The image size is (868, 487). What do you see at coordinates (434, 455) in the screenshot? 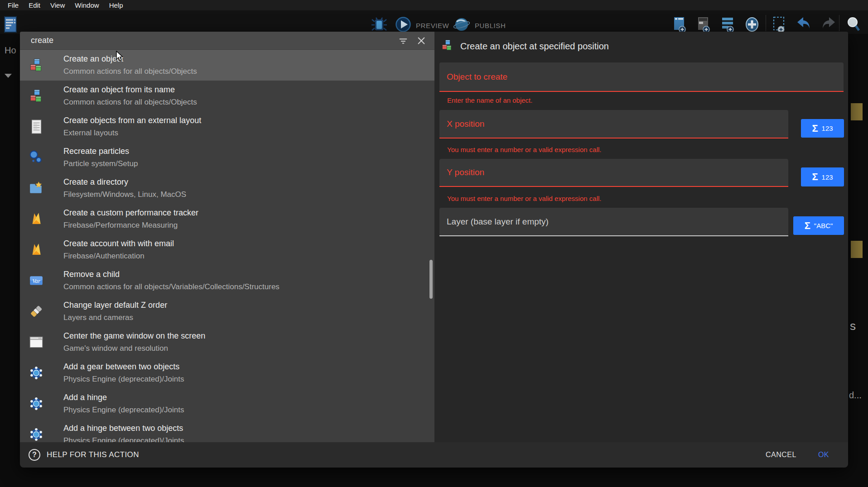
I see `dialog-footer: ? HELP FOR THIS ACTION CANCEL OK` at bounding box center [434, 455].